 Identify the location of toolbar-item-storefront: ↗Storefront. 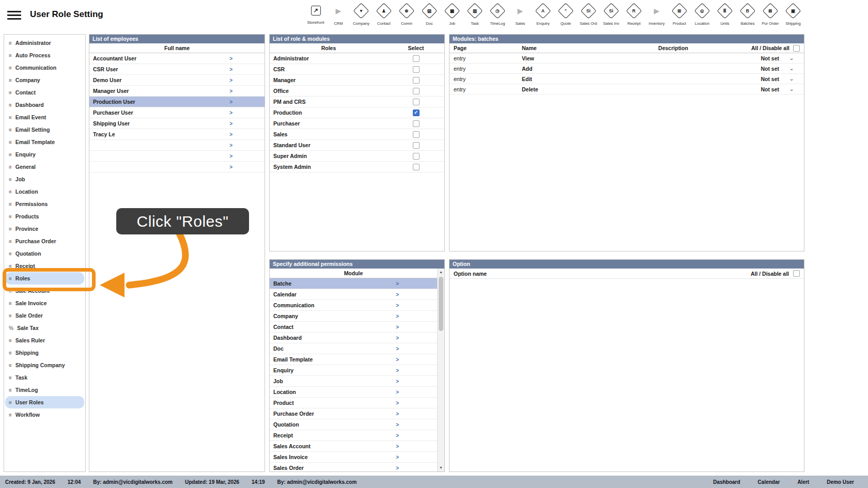
(316, 13).